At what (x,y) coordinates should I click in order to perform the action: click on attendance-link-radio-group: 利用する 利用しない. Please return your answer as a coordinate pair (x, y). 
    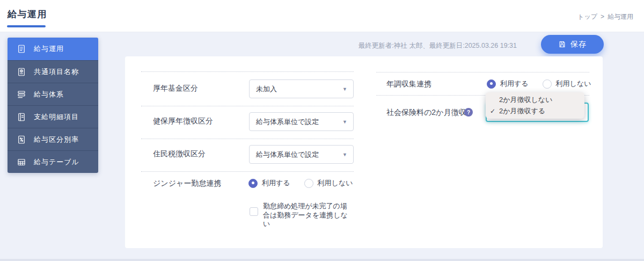
    Looking at the image, I should click on (301, 183).